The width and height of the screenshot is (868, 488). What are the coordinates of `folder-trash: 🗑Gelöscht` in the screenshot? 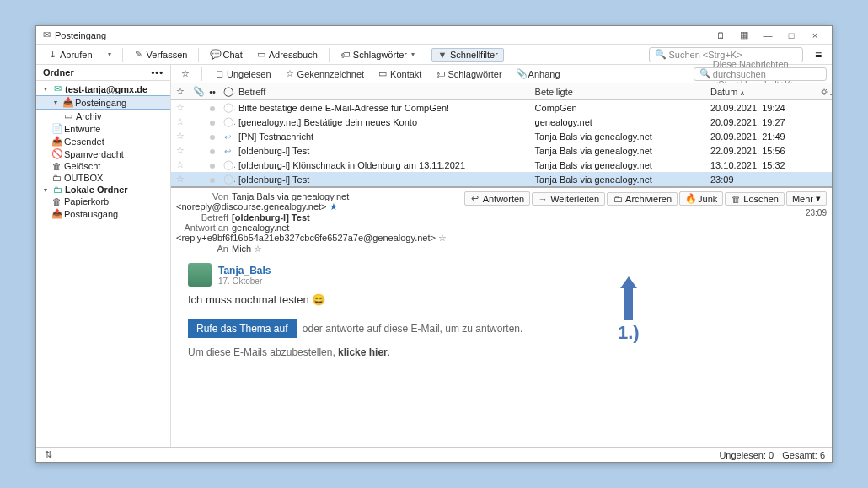 It's located at (103, 166).